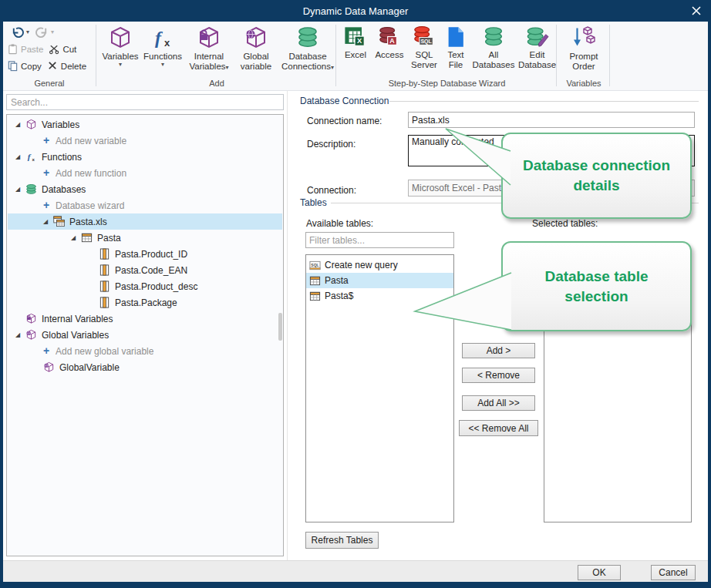 This screenshot has width=711, height=588. What do you see at coordinates (208, 66) in the screenshot?
I see `internal-variables-label-2: Variables▾` at bounding box center [208, 66].